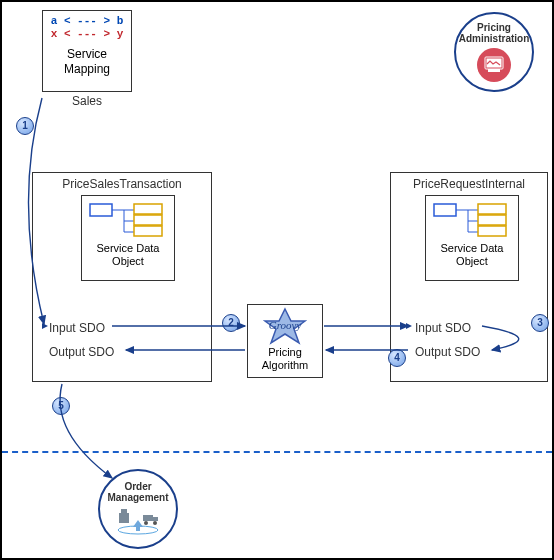 The height and width of the screenshot is (560, 554). I want to click on pricing-administration-label: Pricing Administration, so click(494, 33).